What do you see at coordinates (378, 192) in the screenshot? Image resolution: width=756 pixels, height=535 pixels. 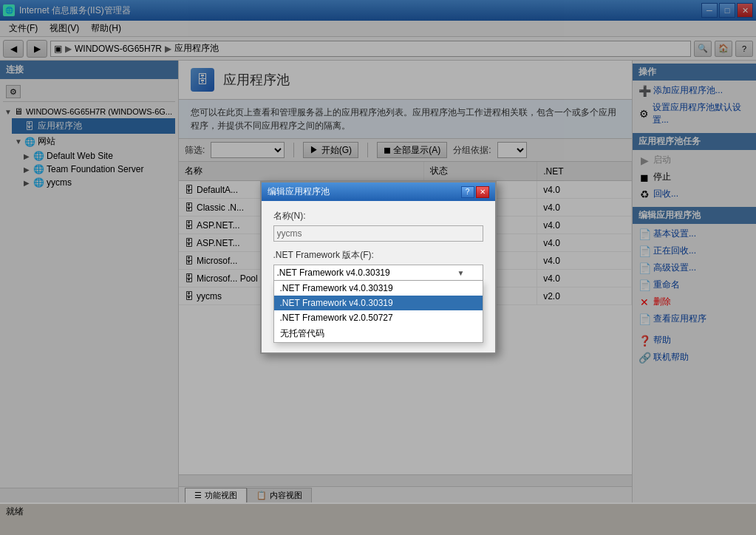 I see `modal-title-bar: 编辑应用程序池 ? ✕` at bounding box center [378, 192].